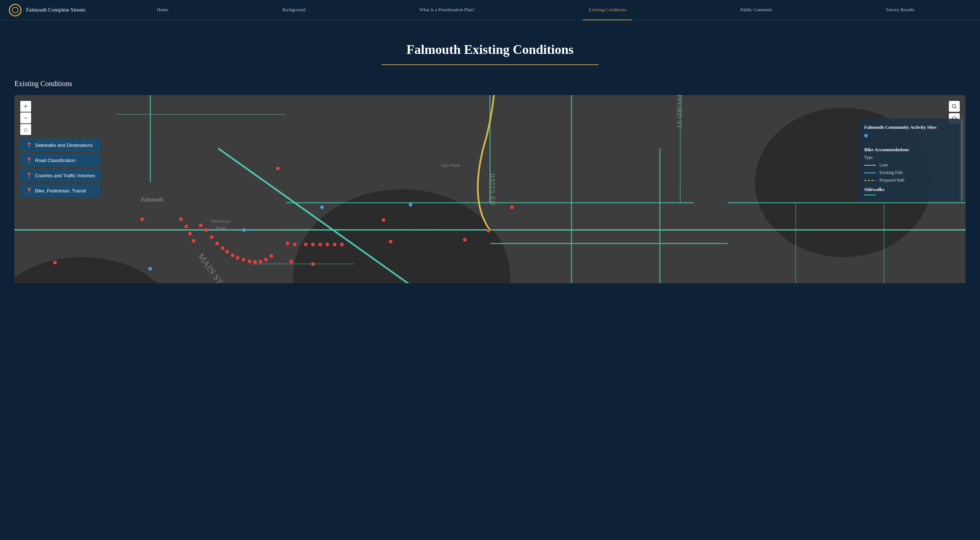 The image size is (980, 540). Describe the element at coordinates (954, 106) in the screenshot. I see `search-icon` at that location.